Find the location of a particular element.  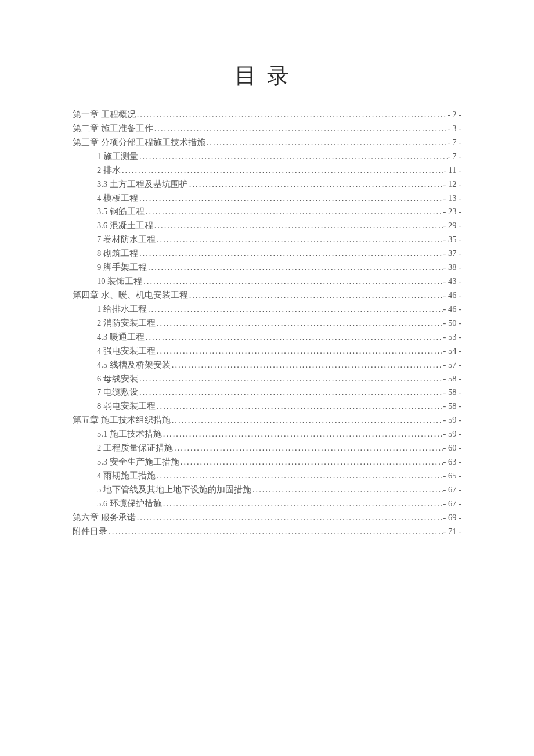

toc-entry: 8 砌筑工程- 37 - is located at coordinates (267, 254).